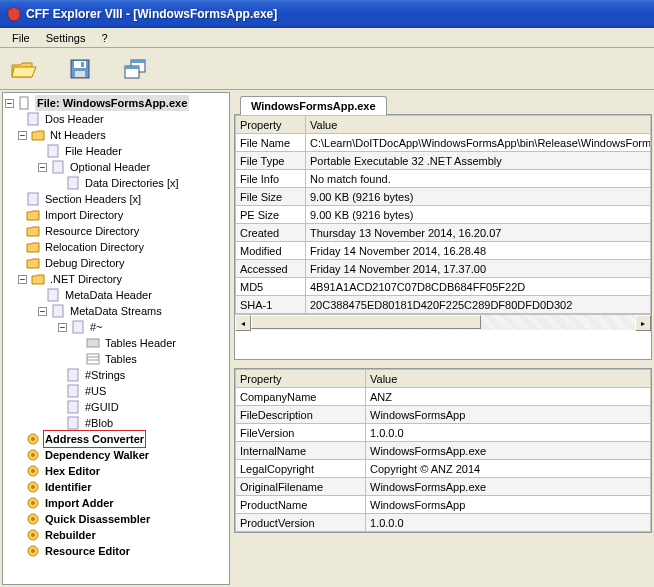 The height and width of the screenshot is (587, 654). Describe the element at coordinates (444, 179) in the screenshot. I see `table-row: File InfoNo match found.` at that location.